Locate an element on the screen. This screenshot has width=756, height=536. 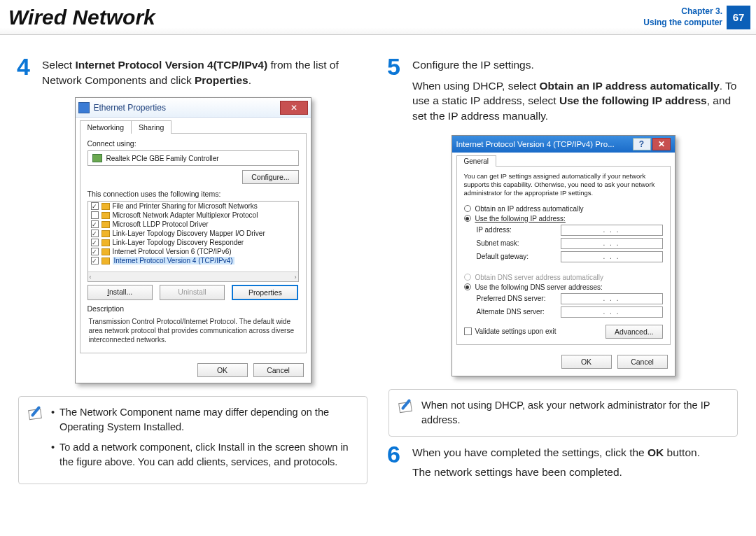
note-box: The Network Component name may differ de… is located at coordinates (193, 440).